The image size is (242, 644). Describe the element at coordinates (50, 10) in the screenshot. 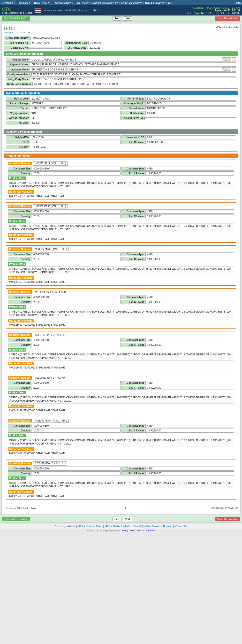

I see `header-left: GTC GLOBAL TRADE ONLINE LIMITED Tel: 400…` at that location.